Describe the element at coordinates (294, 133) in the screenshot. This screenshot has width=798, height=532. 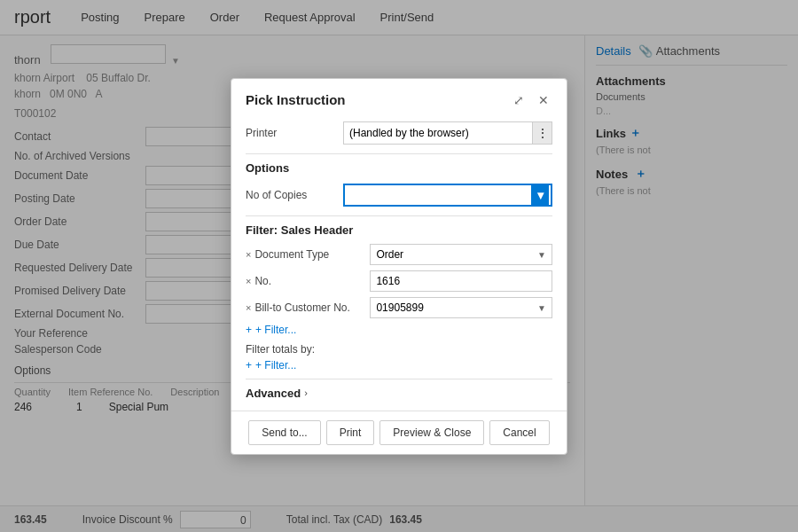
I see `printer-label: Printer` at that location.